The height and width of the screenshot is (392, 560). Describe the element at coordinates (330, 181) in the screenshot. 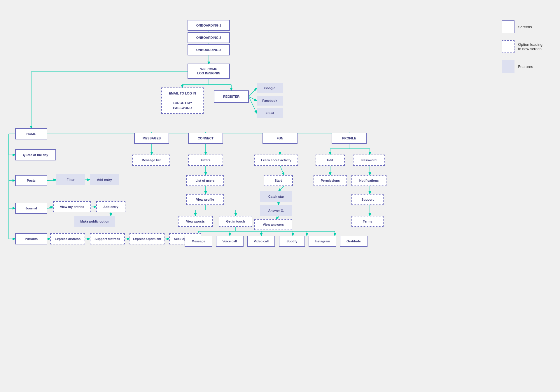

I see `permissions-node: Permissions` at that location.